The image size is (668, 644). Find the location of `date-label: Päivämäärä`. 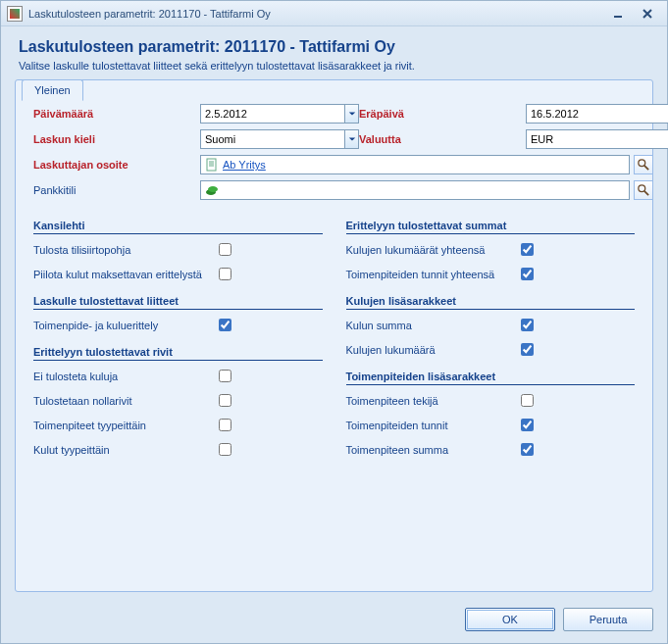

date-label: Päivämäärä is located at coordinates (117, 114).